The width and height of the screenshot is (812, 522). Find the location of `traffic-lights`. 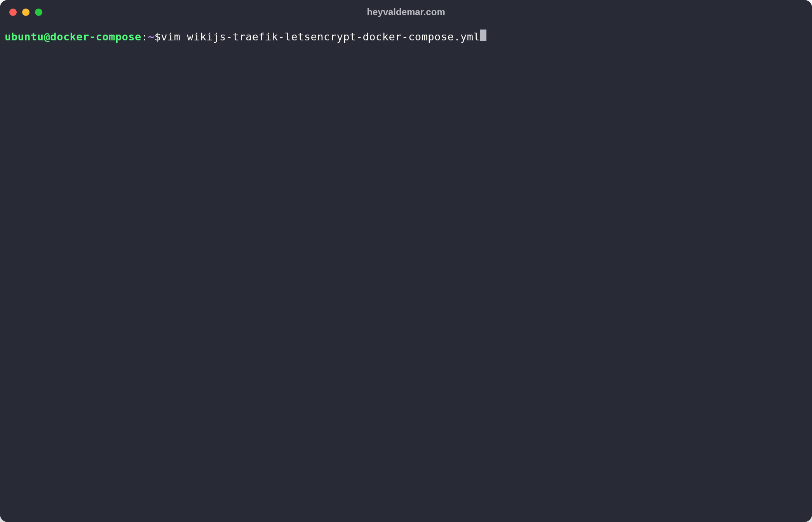

traffic-lights is located at coordinates (26, 12).